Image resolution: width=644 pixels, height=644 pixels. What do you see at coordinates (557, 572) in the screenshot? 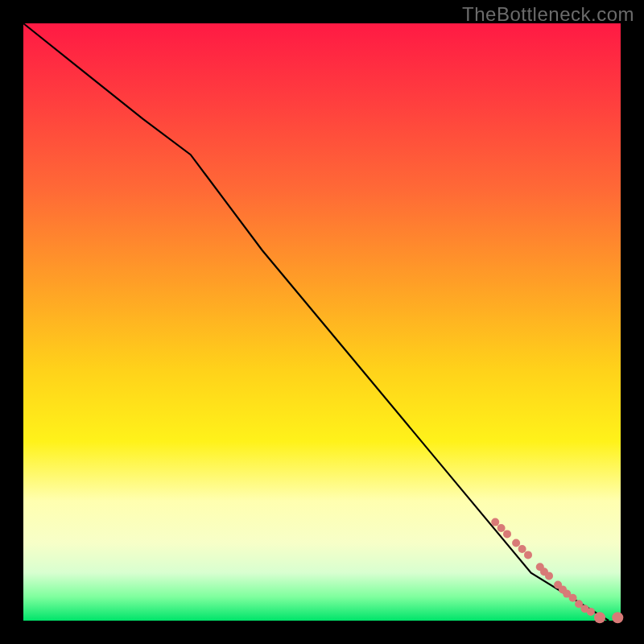
I see `marker-group` at bounding box center [557, 572].